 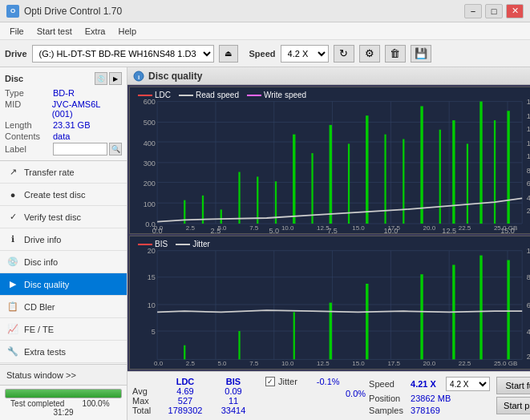 What do you see at coordinates (29, 125) in the screenshot?
I see `disc-length-label: Length` at bounding box center [29, 125].